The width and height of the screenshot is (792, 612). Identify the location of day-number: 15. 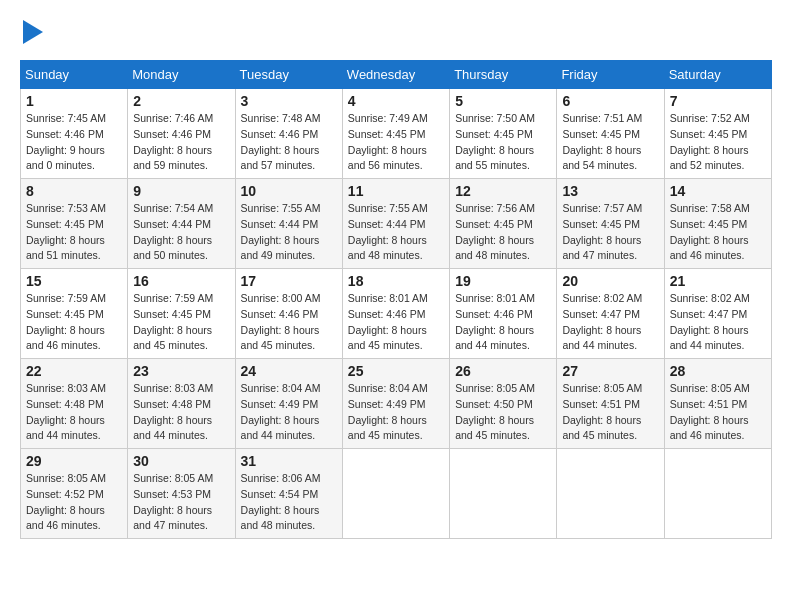
(74, 281).